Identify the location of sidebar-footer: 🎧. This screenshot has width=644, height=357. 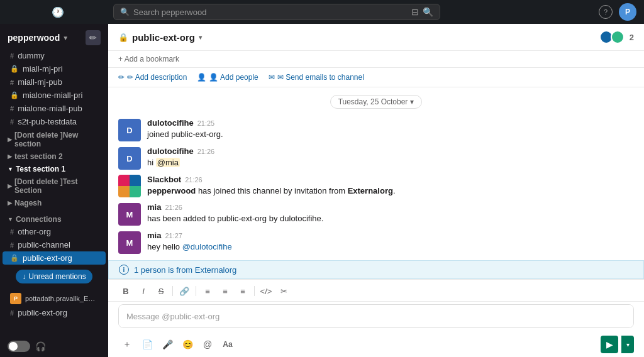
(54, 346).